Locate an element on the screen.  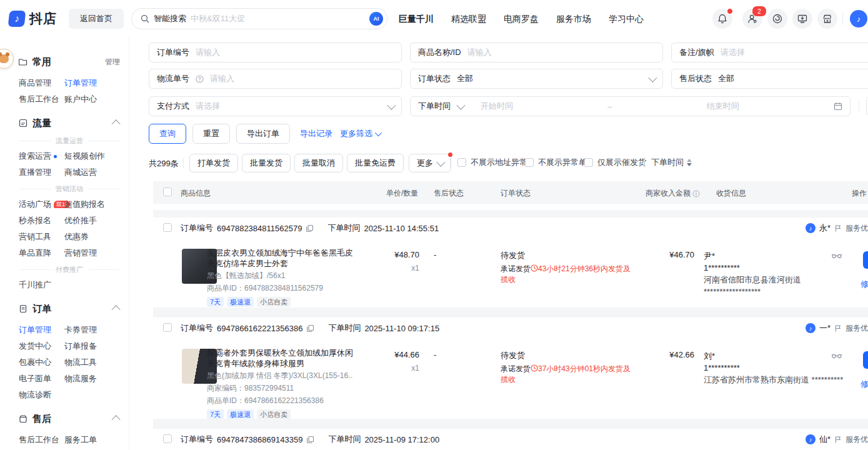
sidebar-item-video-create: 短视频创作 is located at coordinates (92, 156).